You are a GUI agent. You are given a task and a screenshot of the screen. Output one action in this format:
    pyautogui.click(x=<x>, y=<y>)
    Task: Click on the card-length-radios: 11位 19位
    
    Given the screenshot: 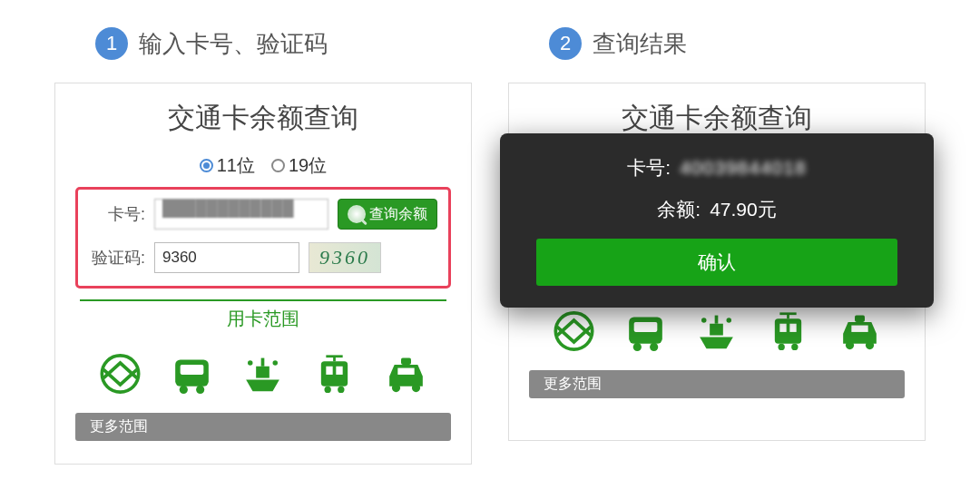 What is the action you would take?
    pyautogui.click(x=263, y=165)
    